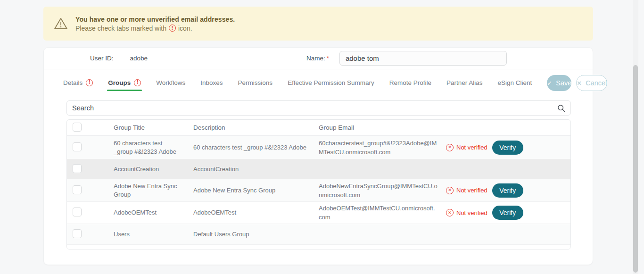 This screenshot has height=274, width=644. I want to click on tab-partner-alias: Partner Alias, so click(465, 83).